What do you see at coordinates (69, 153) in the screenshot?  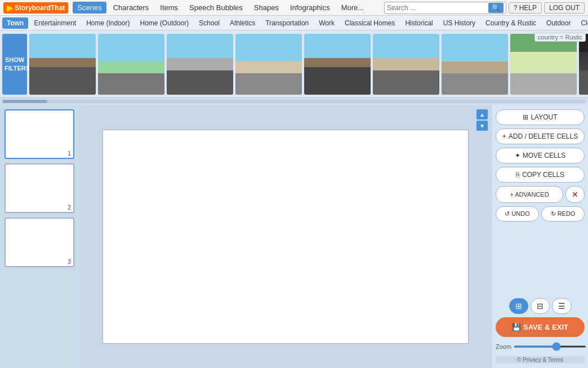 I see `page-num-1: 1` at bounding box center [69, 153].